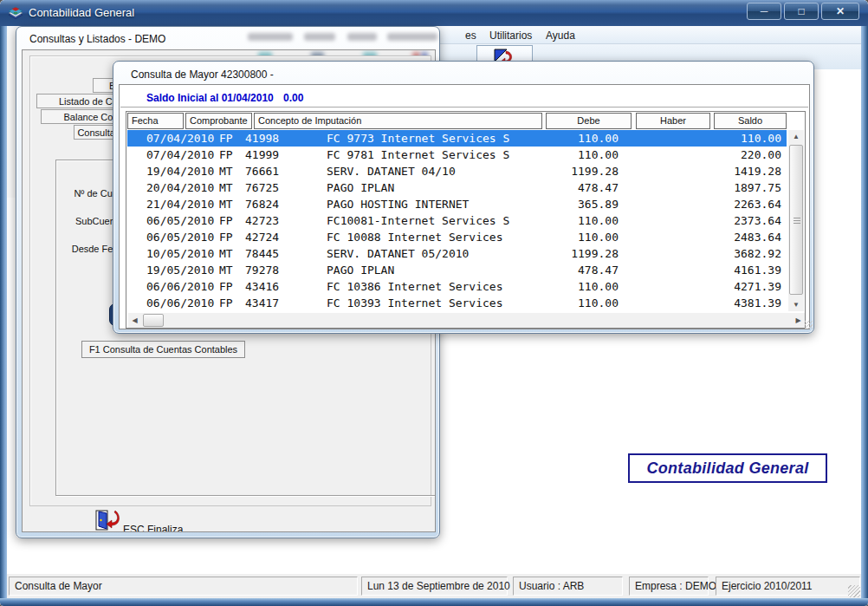 The height and width of the screenshot is (606, 868). What do you see at coordinates (457, 286) in the screenshot?
I see `table-row: 06/06/2010 FP 43416 FC 10386 Internet Se…` at bounding box center [457, 286].